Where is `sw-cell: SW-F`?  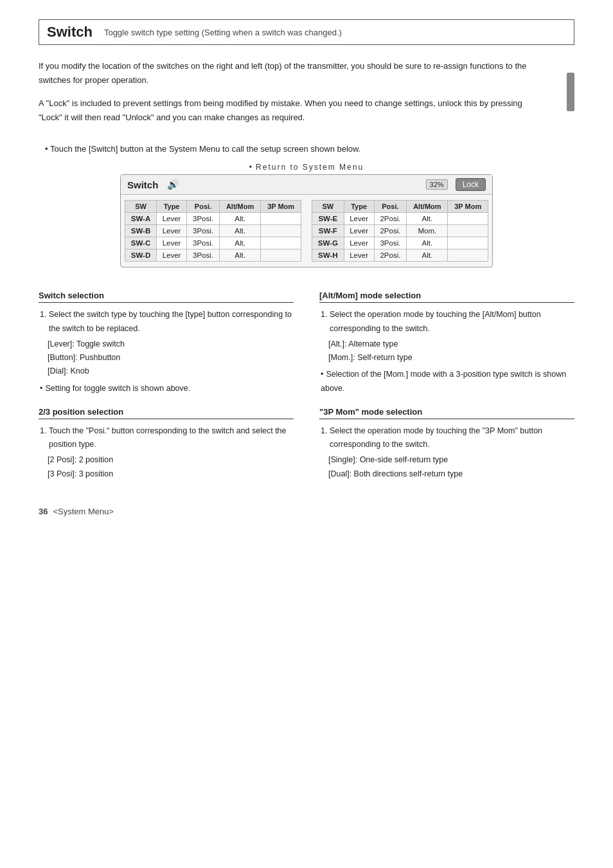 sw-cell: SW-F is located at coordinates (328, 231).